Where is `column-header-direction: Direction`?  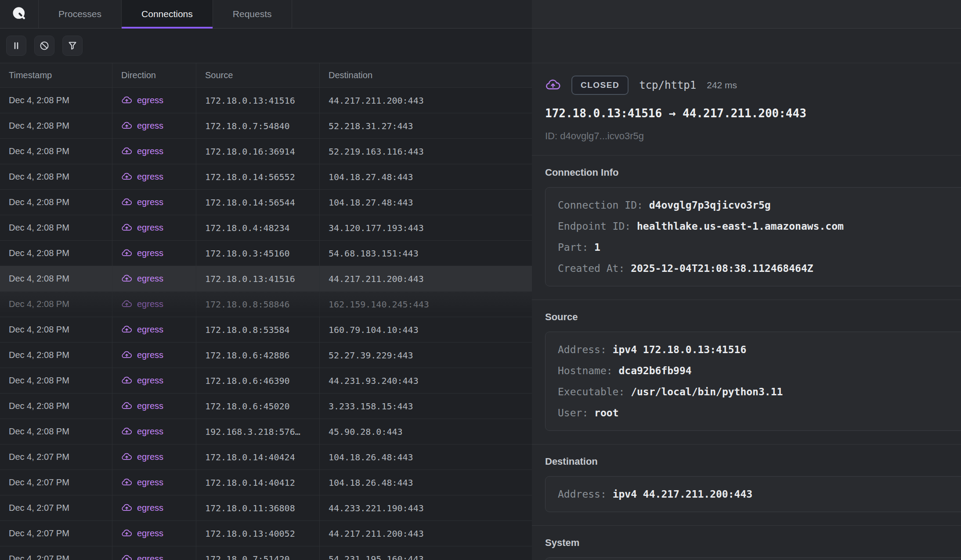 column-header-direction: Direction is located at coordinates (155, 76).